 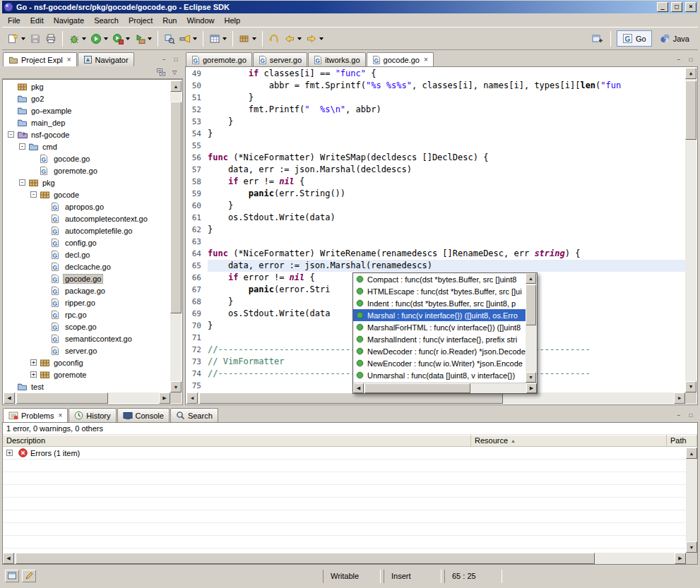 I want to click on search-dropdown-arrow, so click(x=195, y=39).